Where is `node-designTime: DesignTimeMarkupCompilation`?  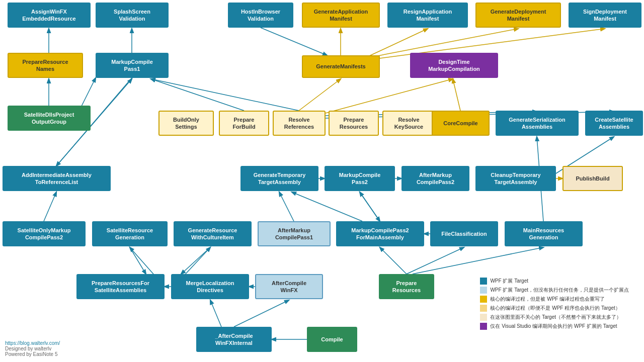
node-designTime: DesignTimeMarkupCompilation is located at coordinates (454, 65).